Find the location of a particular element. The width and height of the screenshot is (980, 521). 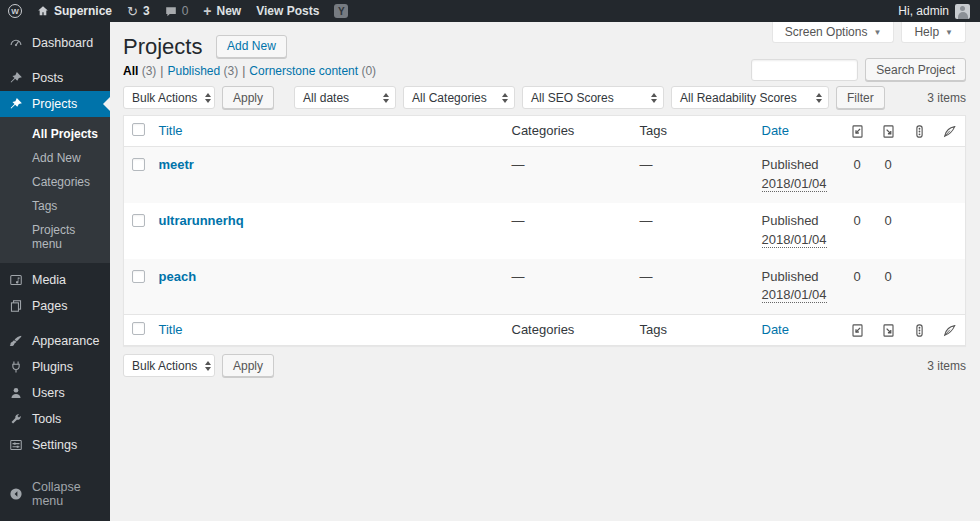

column-header-date: Date is located at coordinates (798, 132).